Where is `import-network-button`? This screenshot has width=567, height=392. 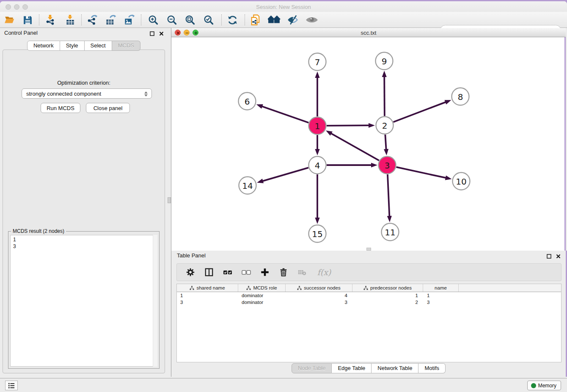
import-network-button is located at coordinates (50, 20).